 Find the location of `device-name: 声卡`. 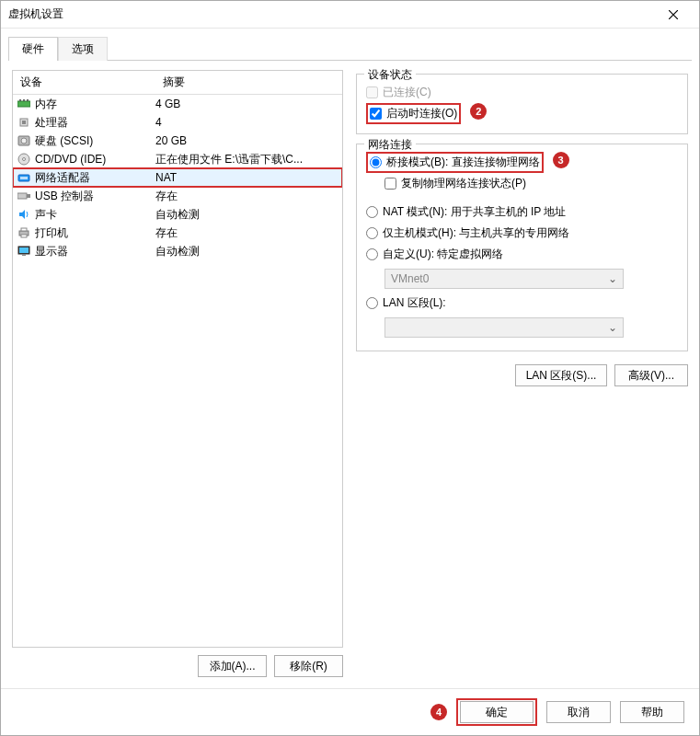

device-name: 声卡 is located at coordinates (96, 215).